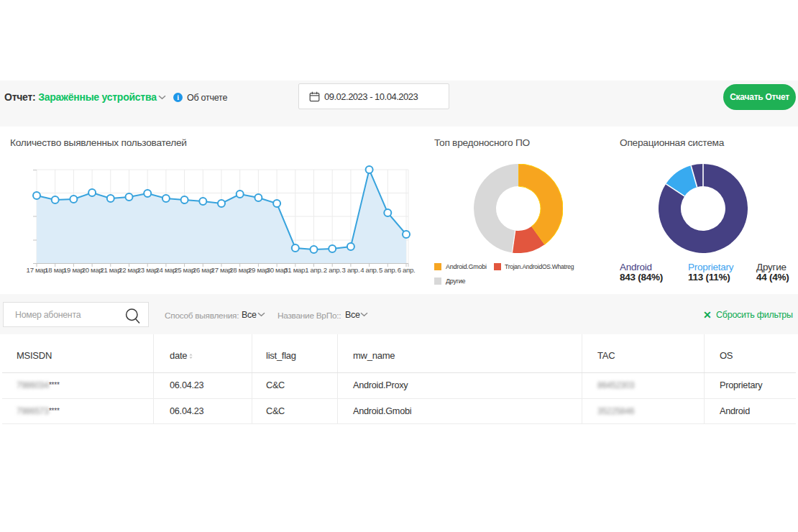  I want to click on svg-text: 18 мар, so click(55, 270).